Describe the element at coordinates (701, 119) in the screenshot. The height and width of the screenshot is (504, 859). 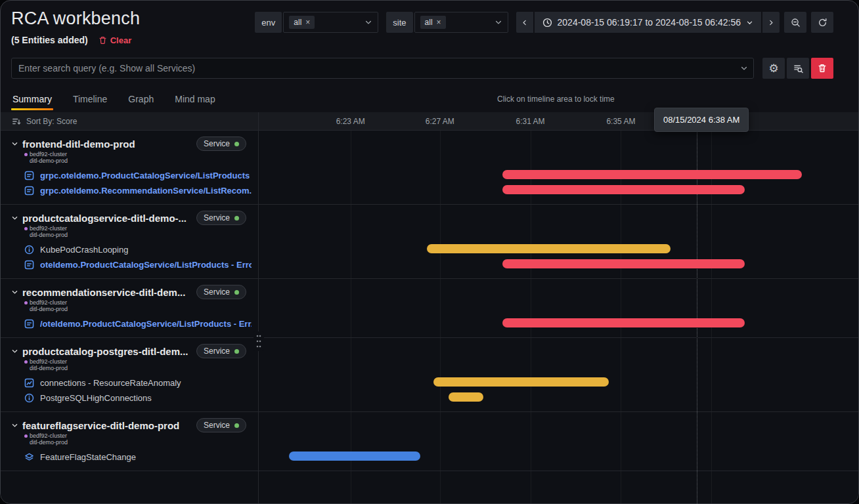
I see `time-hover-tooltip: 08/15/2024 6:38 AM` at that location.